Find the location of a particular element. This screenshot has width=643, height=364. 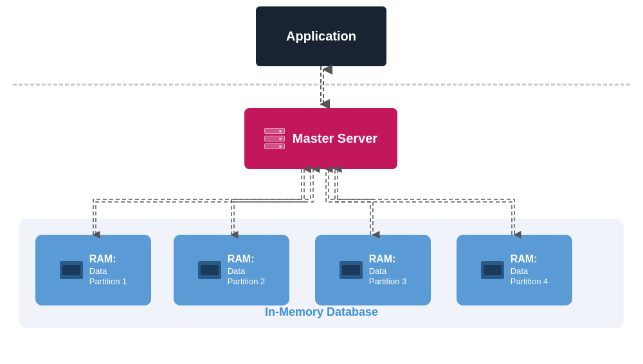

ram-title-1: RAM: is located at coordinates (108, 260).